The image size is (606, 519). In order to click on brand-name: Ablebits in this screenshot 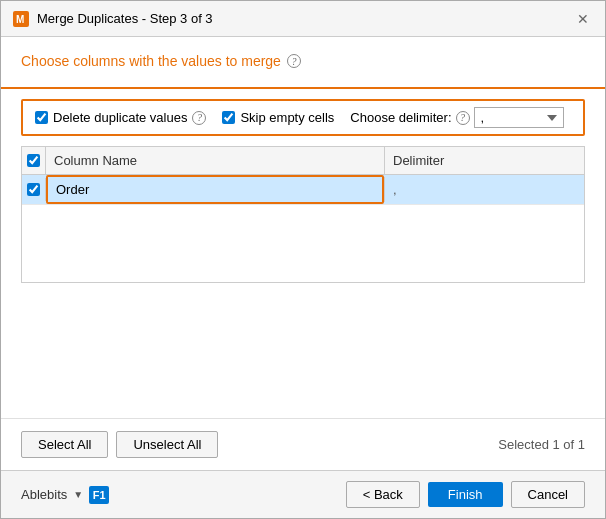, I will do `click(44, 494)`.